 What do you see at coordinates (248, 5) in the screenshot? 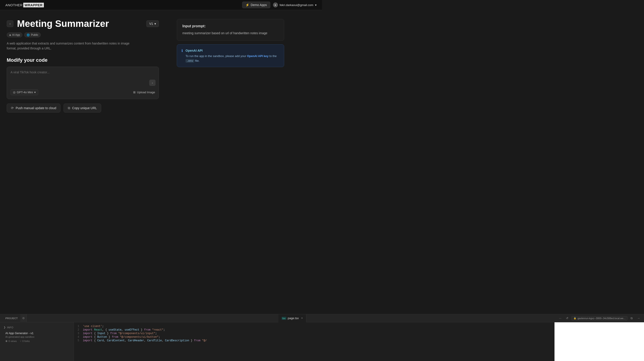
I see `bolt-icon: ⚡` at bounding box center [248, 5].